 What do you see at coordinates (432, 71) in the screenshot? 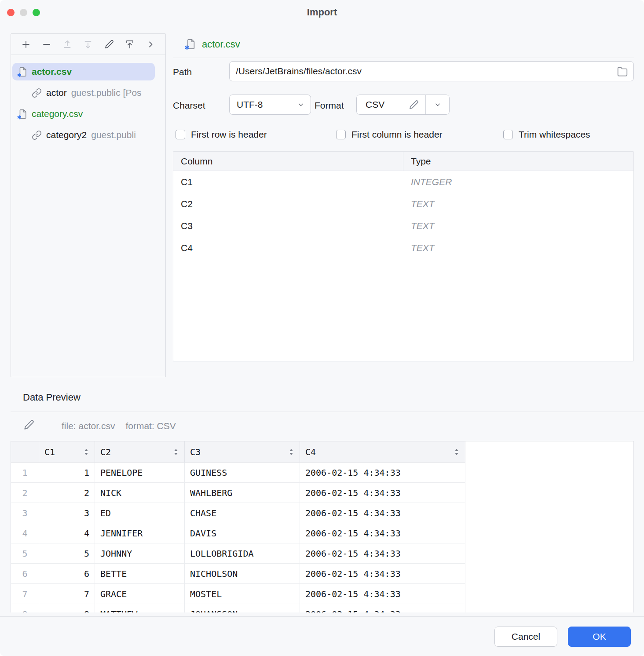
I see `path-input` at bounding box center [432, 71].